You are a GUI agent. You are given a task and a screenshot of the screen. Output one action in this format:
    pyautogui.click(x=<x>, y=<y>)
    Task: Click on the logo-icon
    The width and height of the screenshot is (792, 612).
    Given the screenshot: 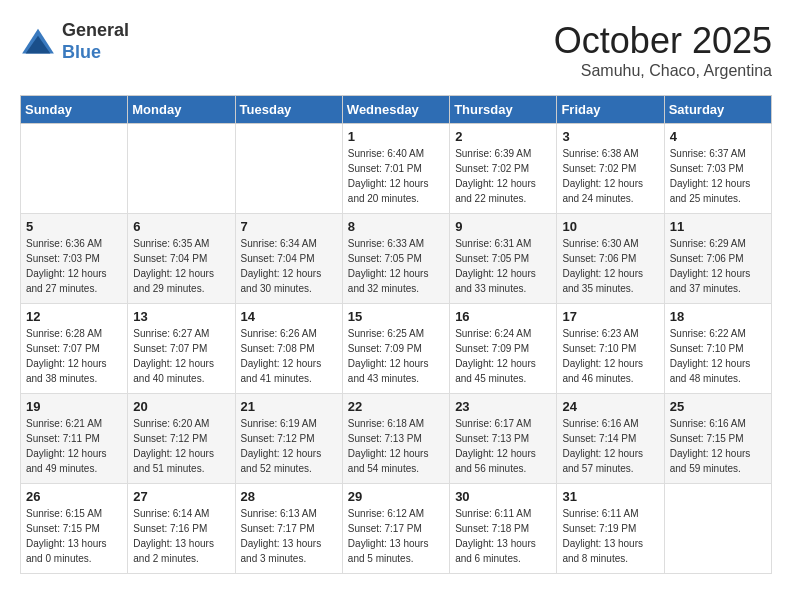 What is the action you would take?
    pyautogui.click(x=38, y=42)
    